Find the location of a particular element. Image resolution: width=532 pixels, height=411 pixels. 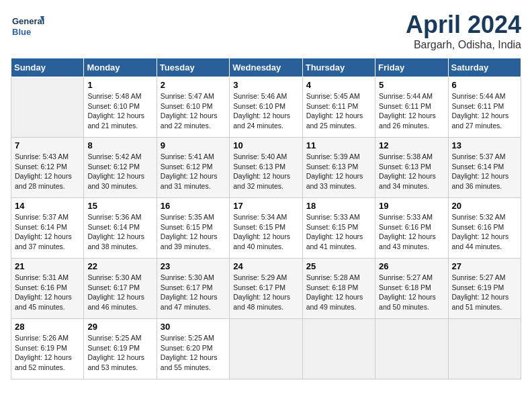

calendar-cell: 15Sunrise: 5:36 AM Sunset: 6:14 PM Dayli… is located at coordinates (120, 228).